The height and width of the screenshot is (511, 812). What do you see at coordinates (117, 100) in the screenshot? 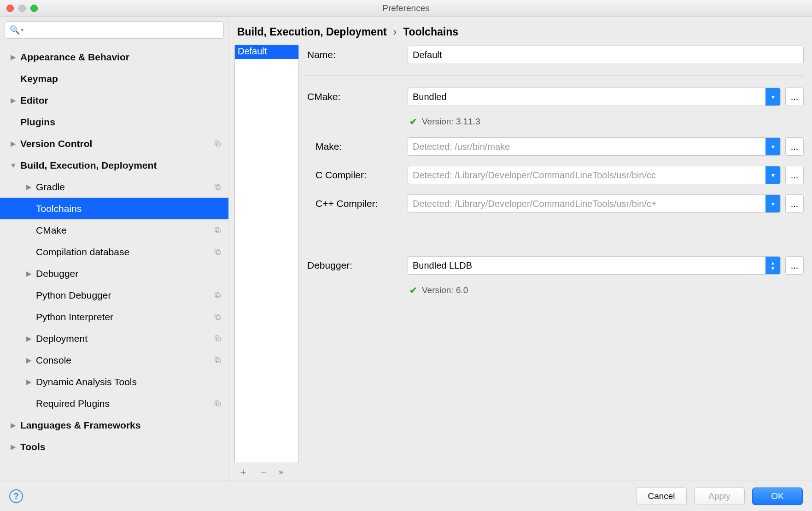
I see `tree-item-label: Editor` at bounding box center [117, 100].